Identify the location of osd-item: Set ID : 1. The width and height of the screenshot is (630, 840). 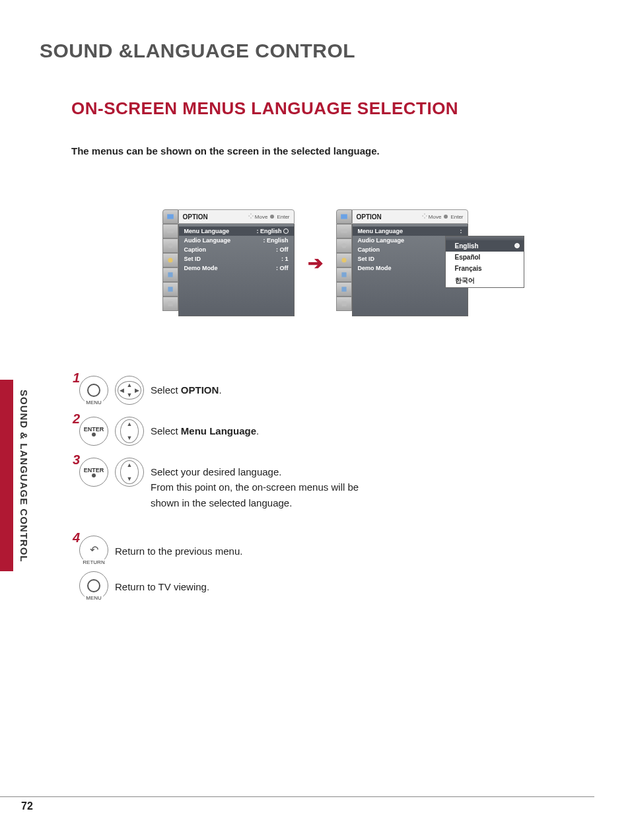
(236, 259).